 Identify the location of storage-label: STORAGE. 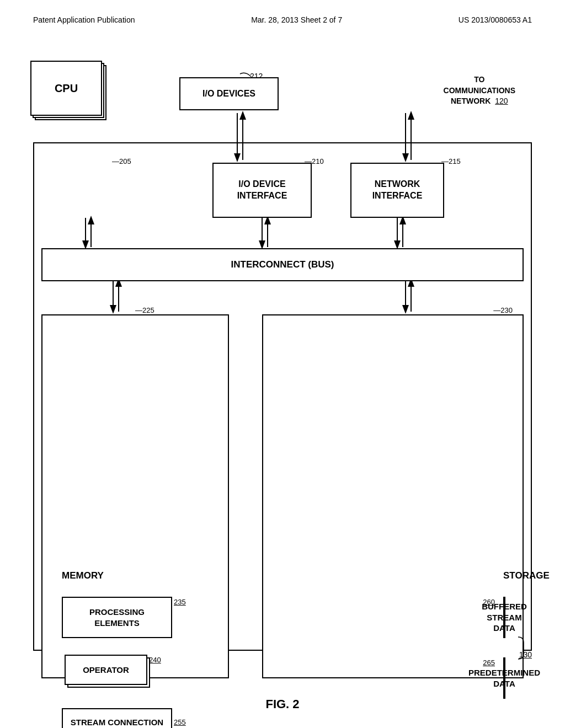
(526, 576).